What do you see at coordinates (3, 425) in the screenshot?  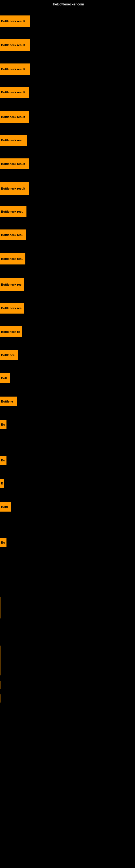 I see `bottleneck-badge-17: Bo` at bounding box center [3, 425].